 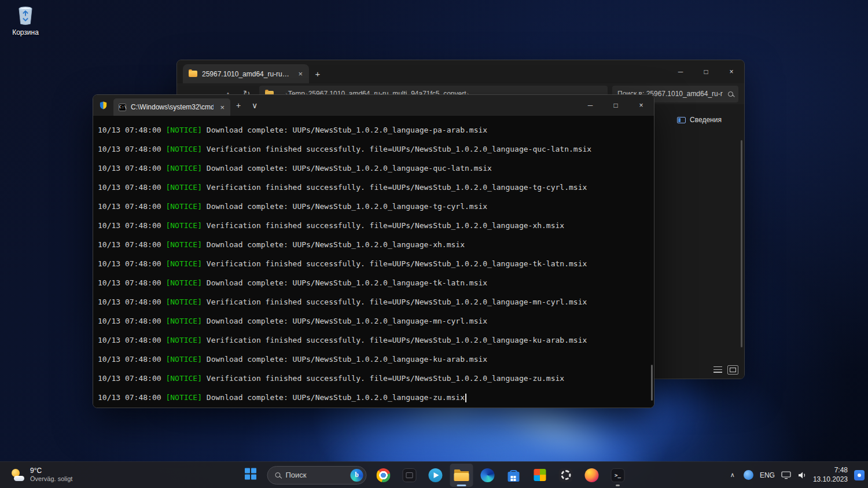 What do you see at coordinates (514, 475) in the screenshot?
I see `taskbar-app-store` at bounding box center [514, 475].